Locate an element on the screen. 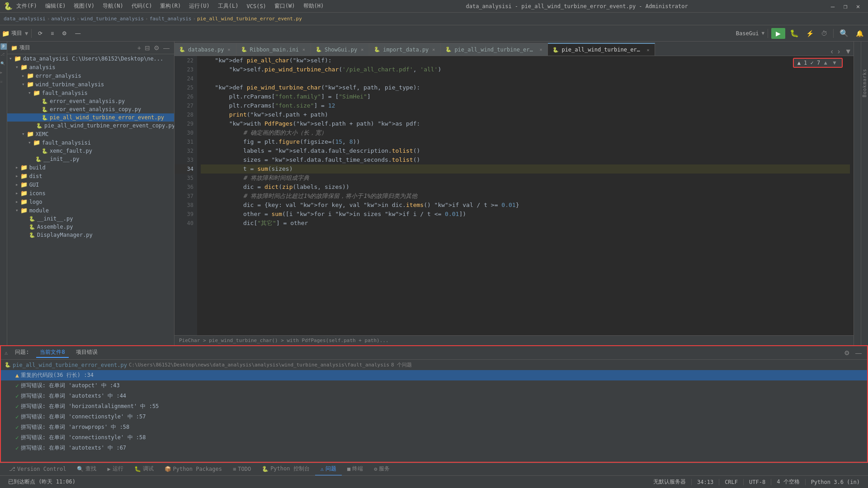 The width and height of the screenshot is (868, 488). tree-item: ▸📁icons is located at coordinates (90, 193).